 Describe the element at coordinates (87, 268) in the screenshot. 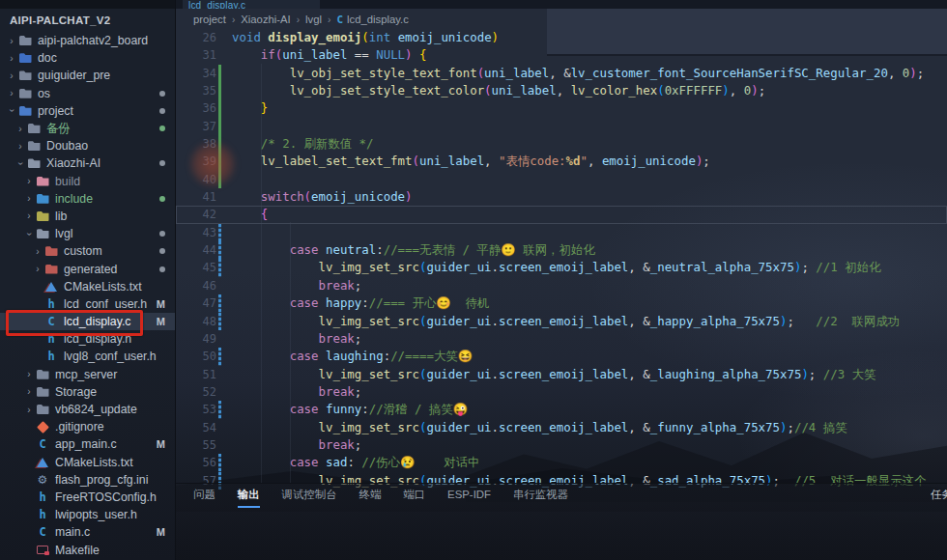

I see `tree-item-generated: ›generated` at that location.